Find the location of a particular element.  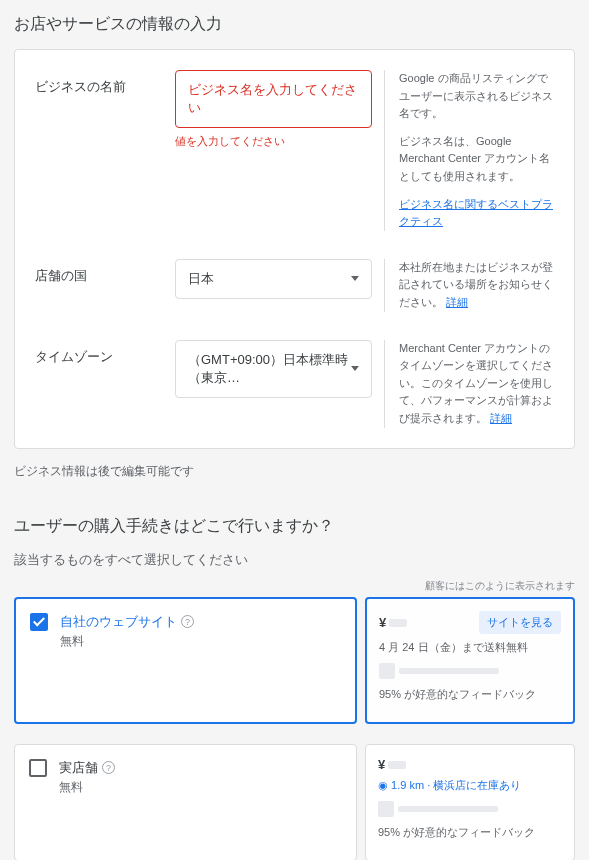

website-checkbox is located at coordinates (39, 622).